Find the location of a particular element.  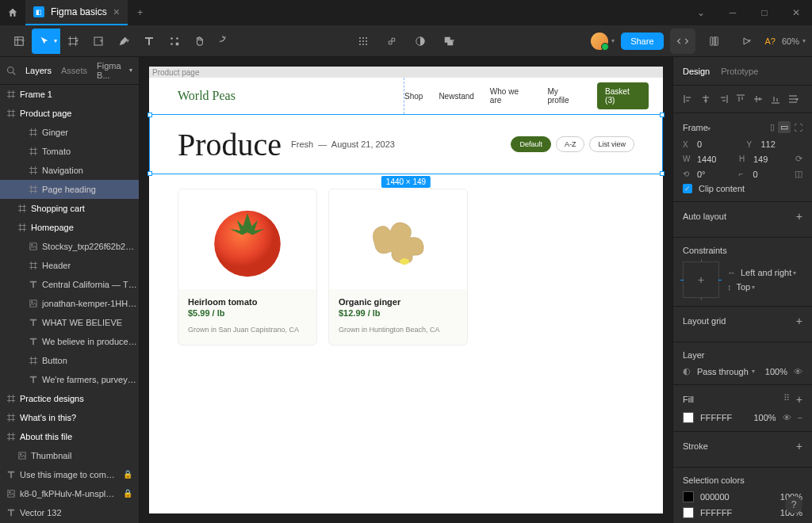

fill-swatch is located at coordinates (688, 418).